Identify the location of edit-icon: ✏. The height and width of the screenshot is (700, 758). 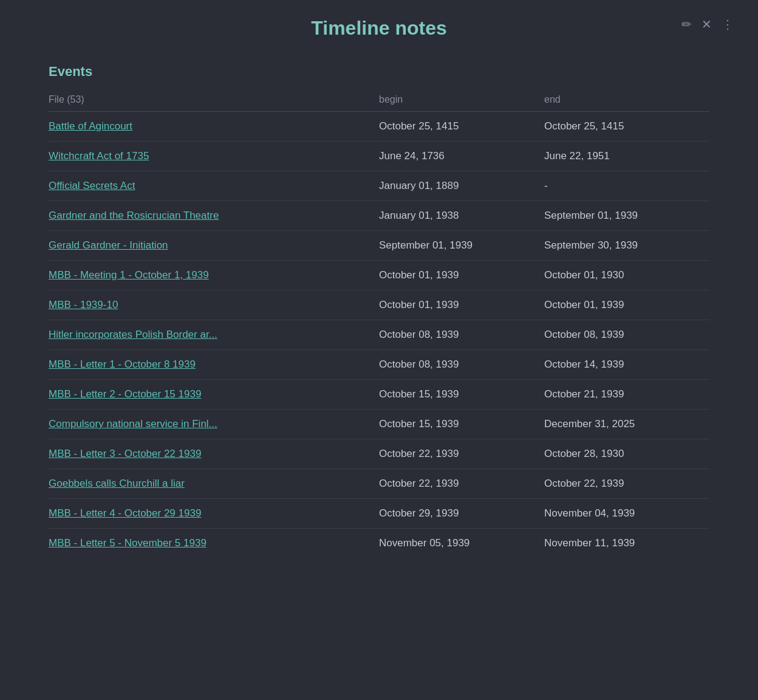
(686, 24).